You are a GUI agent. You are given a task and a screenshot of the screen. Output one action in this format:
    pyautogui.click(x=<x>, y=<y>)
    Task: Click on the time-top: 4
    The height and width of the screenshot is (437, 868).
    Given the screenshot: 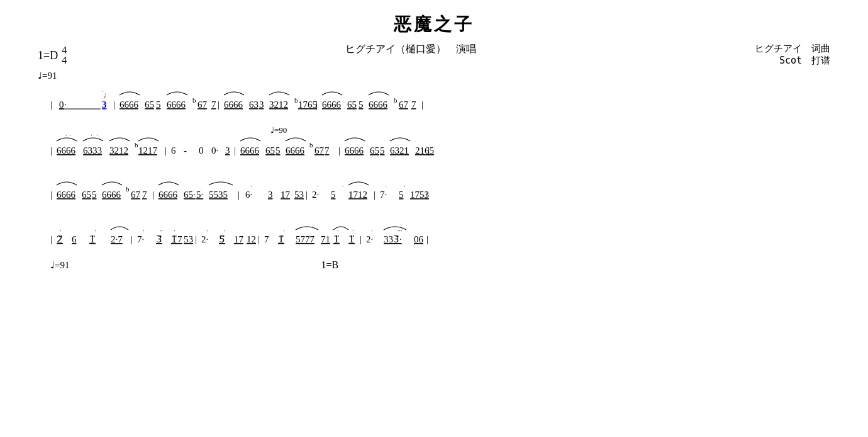 What is the action you would take?
    pyautogui.click(x=64, y=50)
    